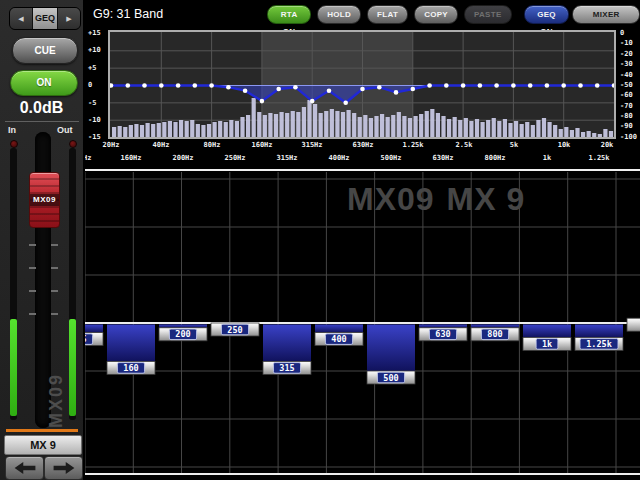  Describe the element at coordinates (622, 33) in the screenshot. I see `rta-tick-label: 0` at that location.